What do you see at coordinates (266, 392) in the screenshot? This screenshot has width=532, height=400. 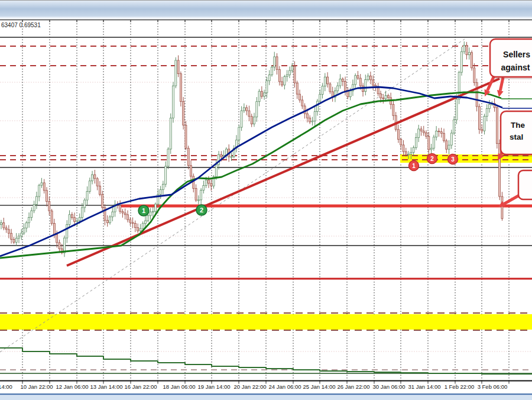 I see `bottom-gap` at bounding box center [266, 392].